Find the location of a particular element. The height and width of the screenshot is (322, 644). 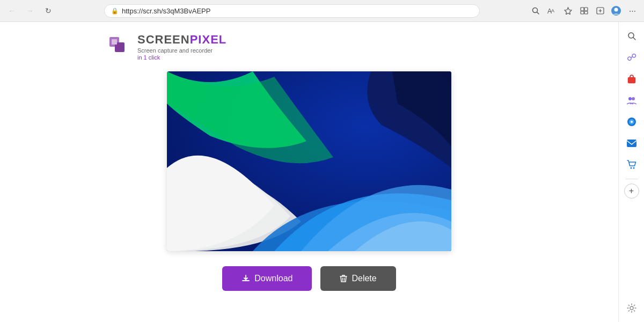

sidebar-bookmark-btn: ☍ is located at coordinates (632, 57).